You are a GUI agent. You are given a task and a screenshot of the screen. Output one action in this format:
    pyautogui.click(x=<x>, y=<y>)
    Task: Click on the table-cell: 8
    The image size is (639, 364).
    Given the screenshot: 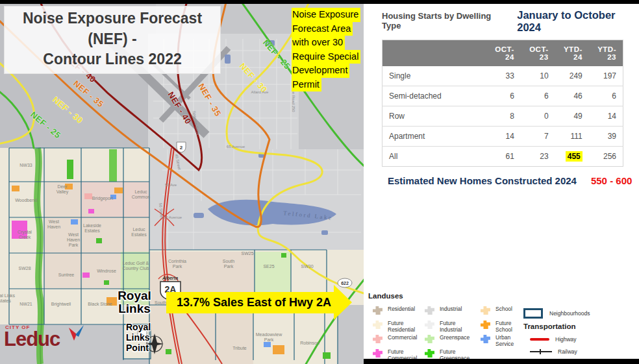 What is the action you would take?
    pyautogui.click(x=504, y=117)
    